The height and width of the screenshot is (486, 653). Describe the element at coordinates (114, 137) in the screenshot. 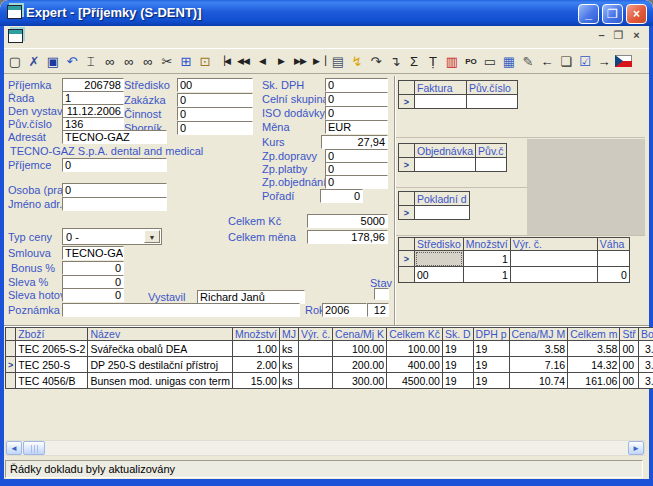

I see `adresat-field: TECNO-GAZ` at that location.